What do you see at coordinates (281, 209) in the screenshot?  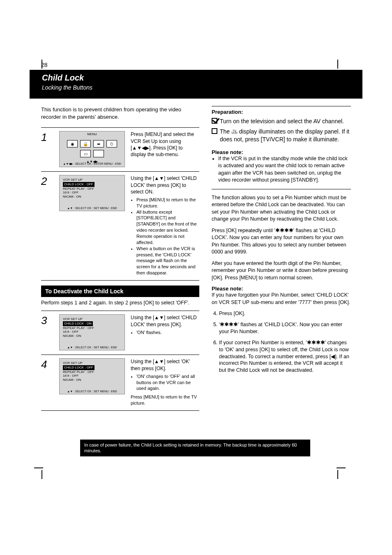 I see `pin-text-1: The function allows you to set a Pin Num…` at bounding box center [281, 209].